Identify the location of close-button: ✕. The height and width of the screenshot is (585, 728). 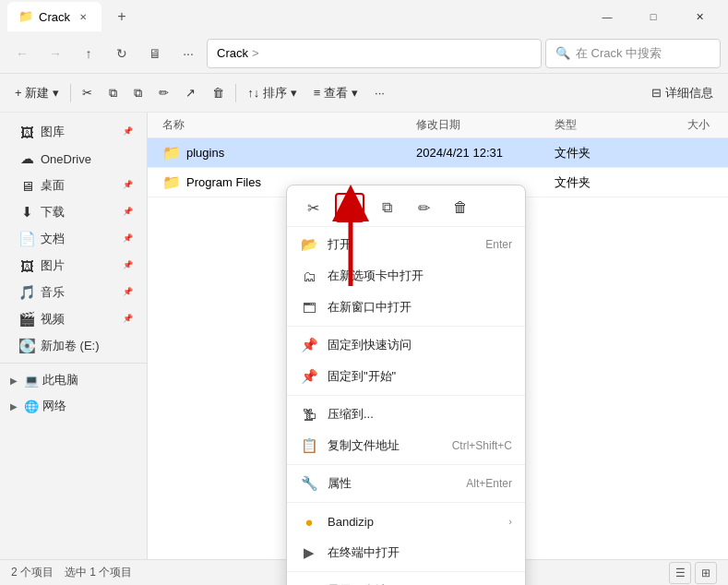
(699, 17).